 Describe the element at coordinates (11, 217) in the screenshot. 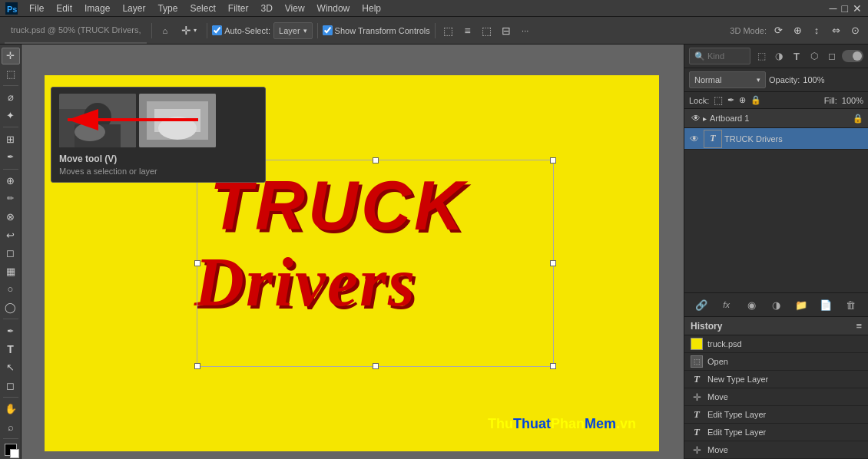

I see `stamp-btn: ⊗` at that location.